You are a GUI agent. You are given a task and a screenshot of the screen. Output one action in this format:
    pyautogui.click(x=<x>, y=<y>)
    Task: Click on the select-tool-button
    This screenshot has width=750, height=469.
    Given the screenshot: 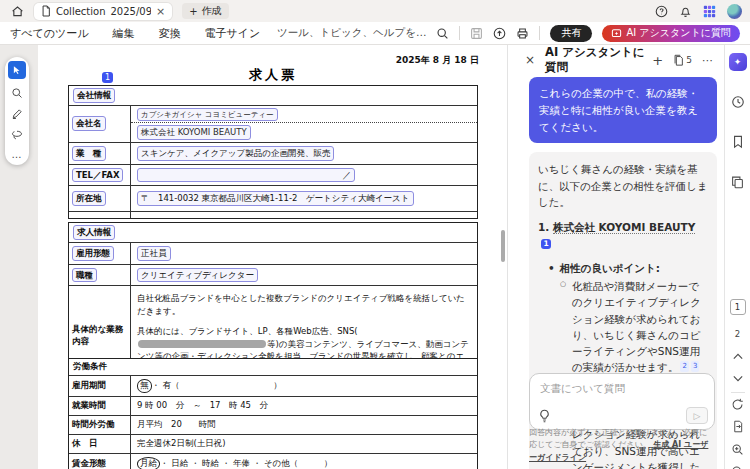 What is the action you would take?
    pyautogui.click(x=17, y=70)
    